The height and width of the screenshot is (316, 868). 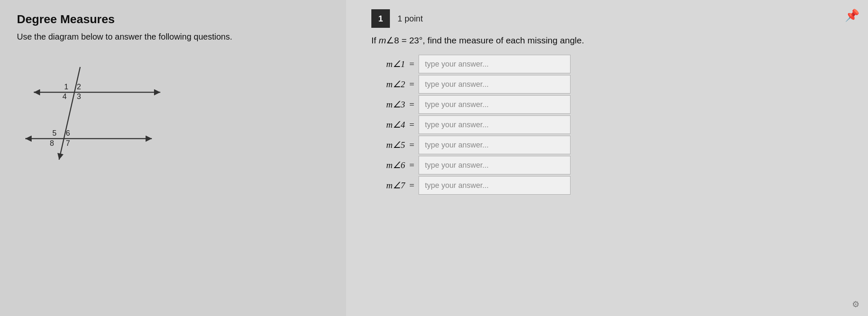 What do you see at coordinates (607, 185) in the screenshot?
I see `angle-row-7: m∠7 =` at bounding box center [607, 185].